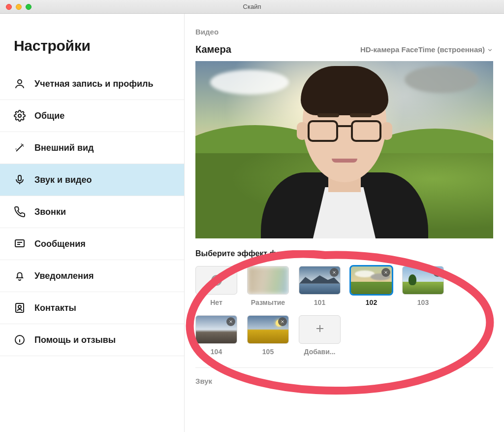 This screenshot has width=504, height=432. I want to click on sidebar-item-label: Контакты, so click(55, 308).